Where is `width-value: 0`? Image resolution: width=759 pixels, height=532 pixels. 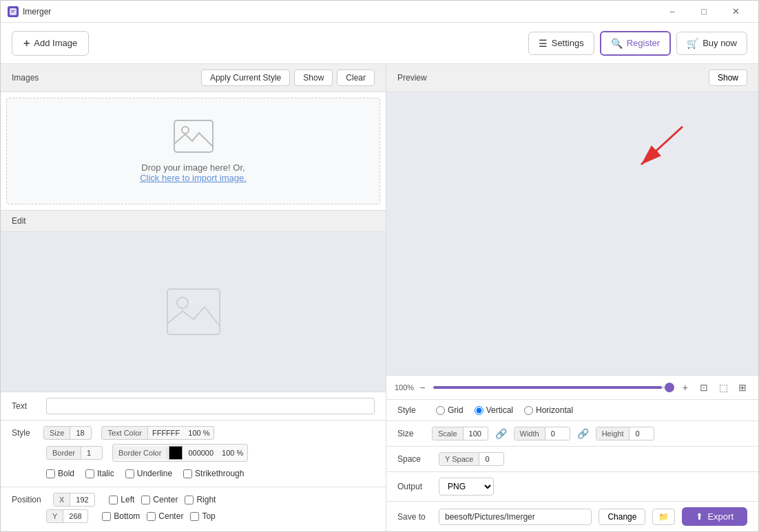 width-value: 0 is located at coordinates (558, 434).